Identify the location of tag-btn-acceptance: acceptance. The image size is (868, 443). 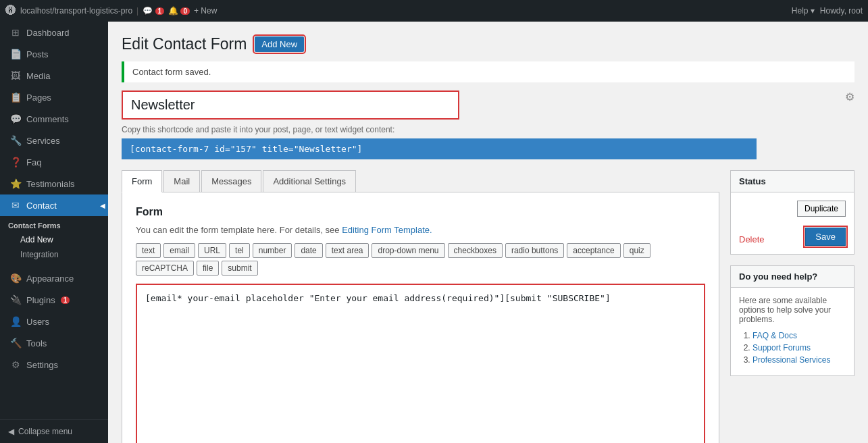
(593, 251).